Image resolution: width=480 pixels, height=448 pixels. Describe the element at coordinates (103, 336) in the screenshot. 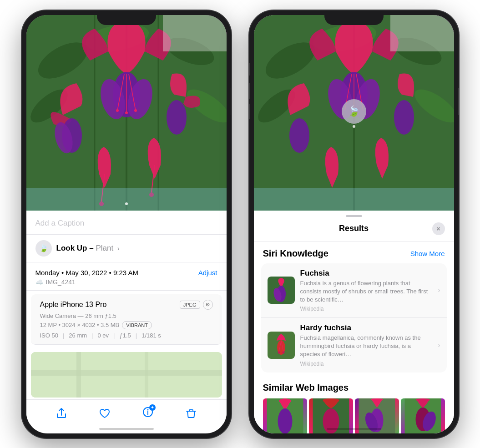

I see `ev-value: 0 ev` at that location.